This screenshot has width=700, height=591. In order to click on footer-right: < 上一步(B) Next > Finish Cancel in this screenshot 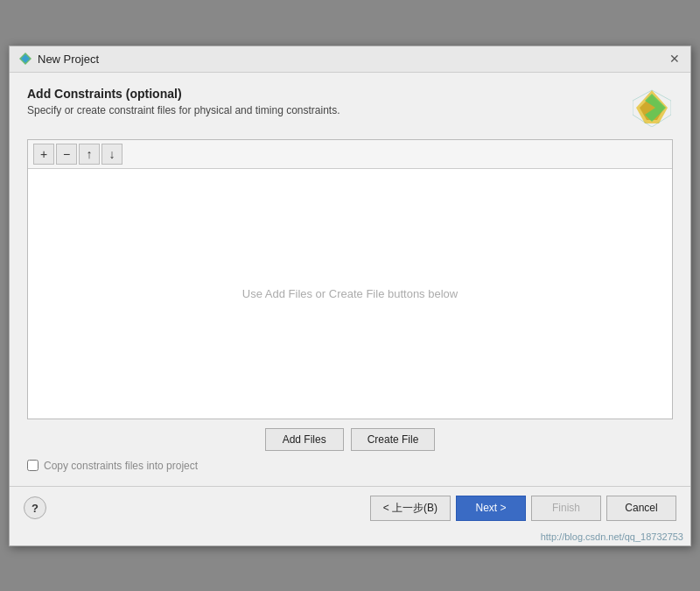, I will do `click(523, 508)`.